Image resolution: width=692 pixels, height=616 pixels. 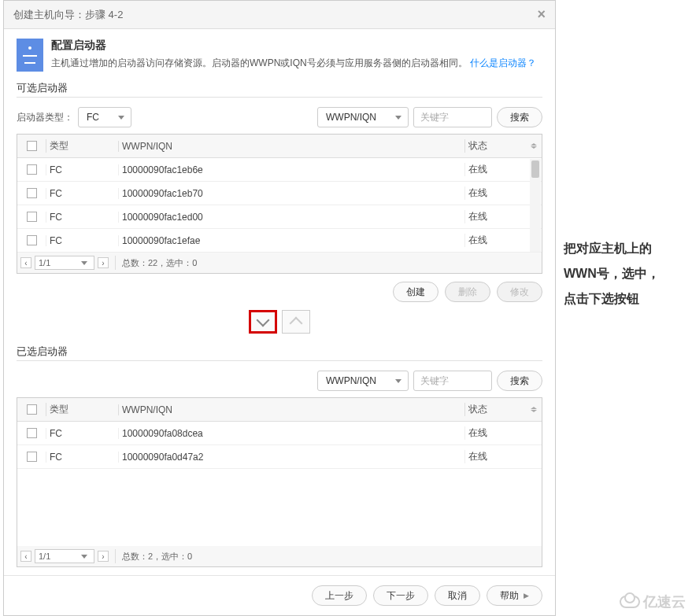 What do you see at coordinates (339, 596) in the screenshot?
I see `prev-step-button: 上一步` at bounding box center [339, 596].